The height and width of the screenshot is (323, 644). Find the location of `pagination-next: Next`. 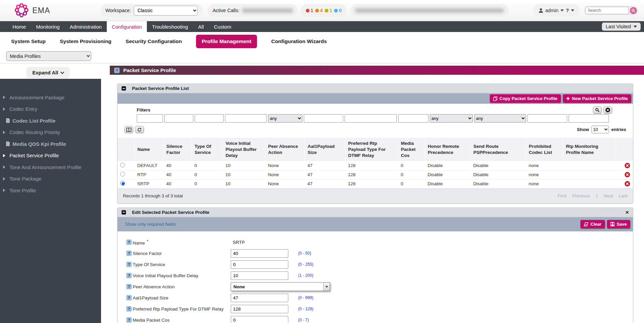

pagination-next: Next is located at coordinates (609, 196).